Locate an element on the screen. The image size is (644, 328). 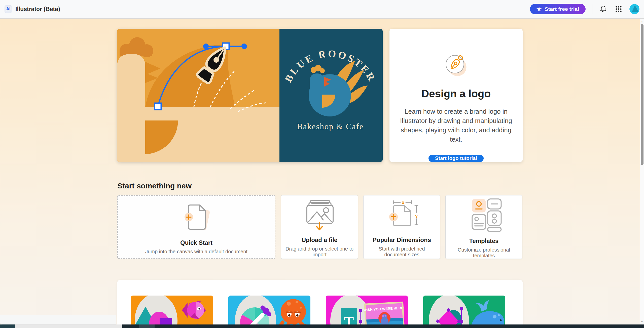
templates-card: Templates Customize professional templat… is located at coordinates (484, 227).